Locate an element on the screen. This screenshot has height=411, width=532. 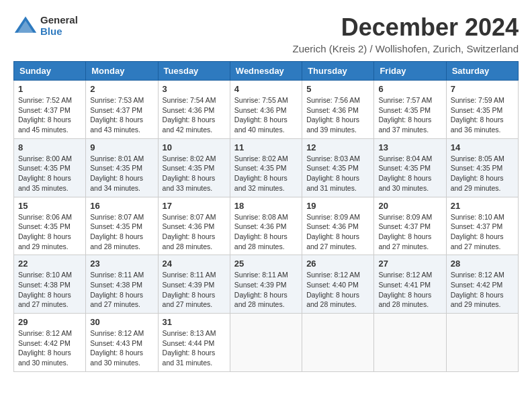
calendar-cell: 2Sunrise: 7:53 AMSunset: 4:37 PMDaylight… is located at coordinates (122, 110).